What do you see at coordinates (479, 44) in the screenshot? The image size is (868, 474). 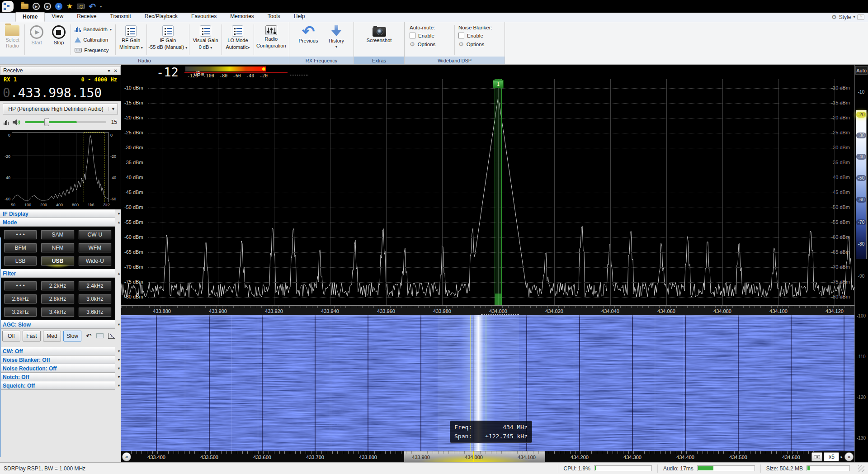 I see `noise-blanker-options-button: ⚙Options` at bounding box center [479, 44].